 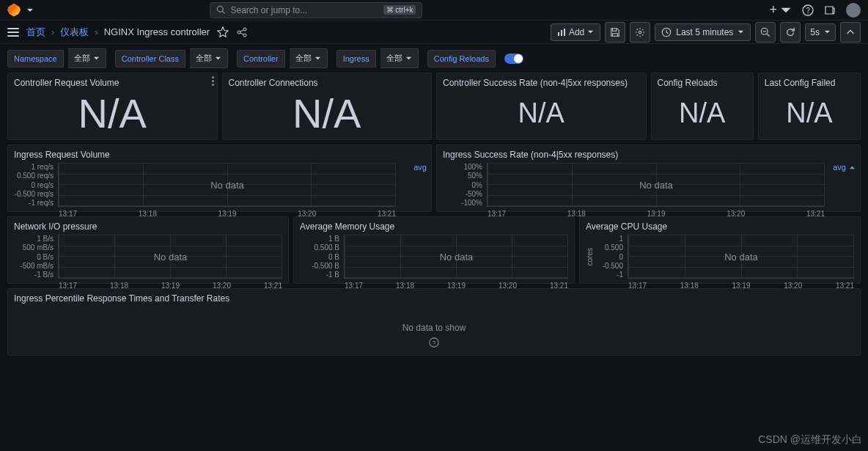 What do you see at coordinates (853, 10) in the screenshot?
I see `user-avatar` at bounding box center [853, 10].